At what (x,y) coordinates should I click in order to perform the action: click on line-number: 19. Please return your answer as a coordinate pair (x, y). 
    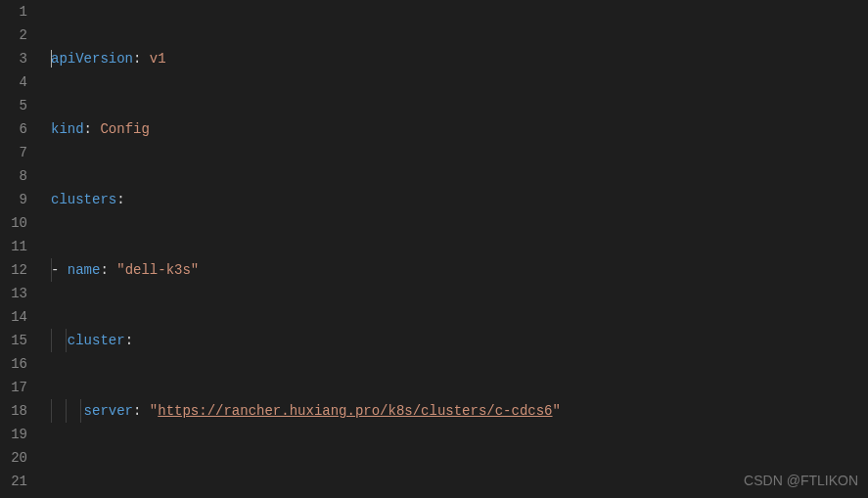
    Looking at the image, I should click on (14, 434).